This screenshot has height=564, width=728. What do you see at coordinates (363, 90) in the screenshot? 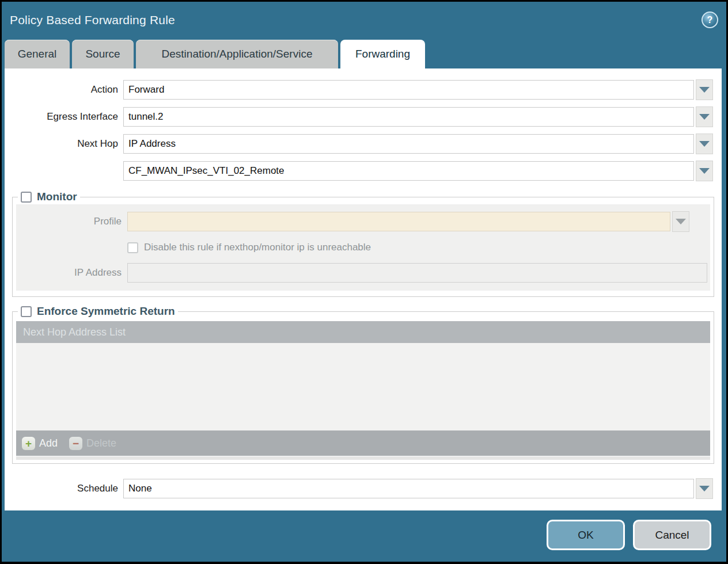
I see `action-row: Action Forward` at bounding box center [363, 90].